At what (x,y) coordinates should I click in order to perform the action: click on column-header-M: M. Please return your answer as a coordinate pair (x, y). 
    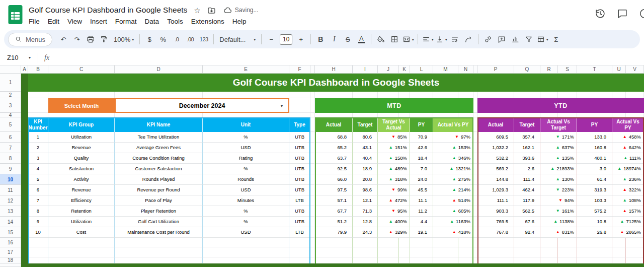
    Looking at the image, I should click on (446, 70).